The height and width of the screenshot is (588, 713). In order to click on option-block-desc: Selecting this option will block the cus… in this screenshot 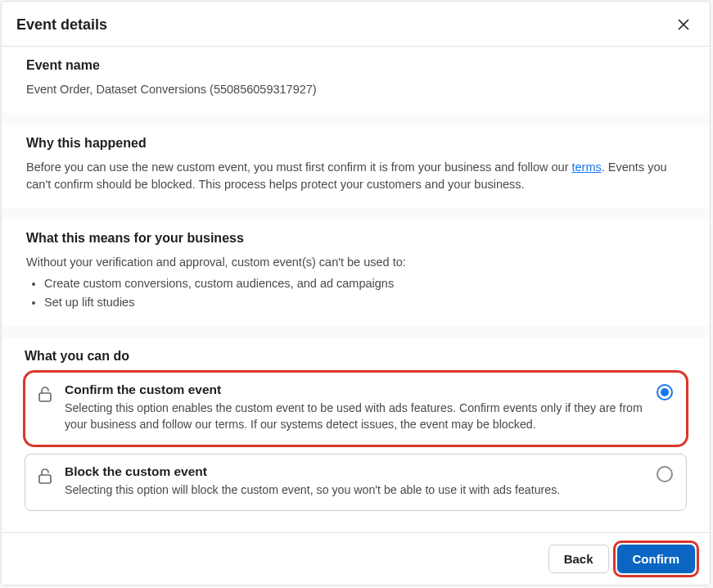, I will do `click(355, 491)`.